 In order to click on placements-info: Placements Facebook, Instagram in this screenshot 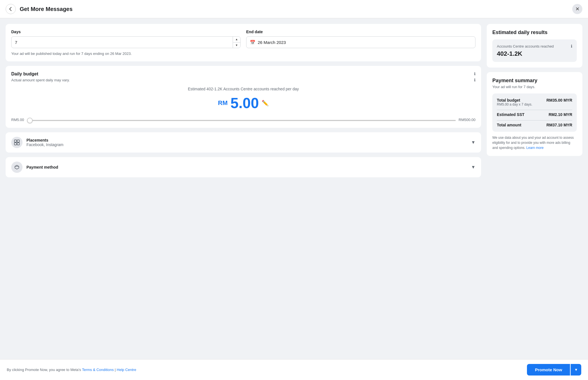, I will do `click(247, 142)`.